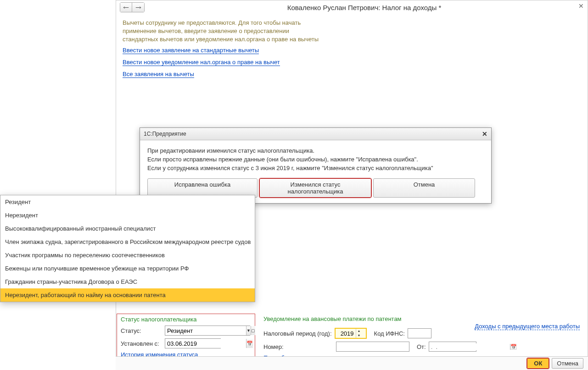 The height and width of the screenshot is (370, 588). I want to click on nav-buttons: 🡐 🡒, so click(132, 7).